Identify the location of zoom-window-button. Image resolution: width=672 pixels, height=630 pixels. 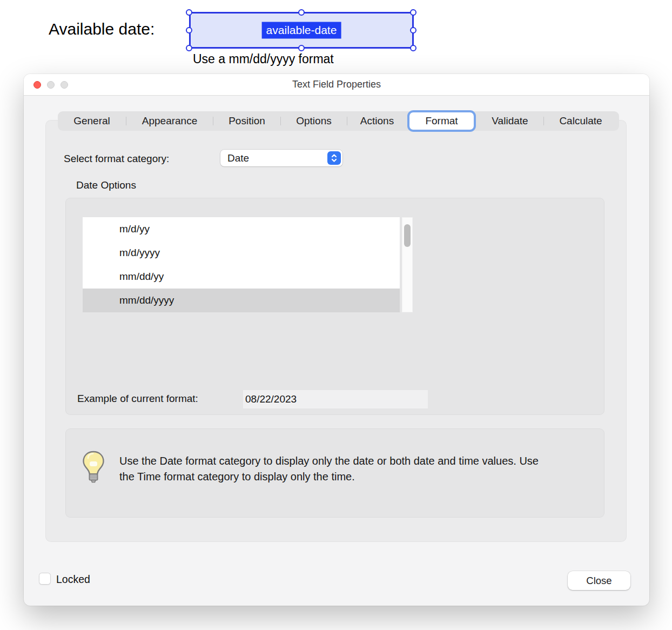
(64, 85).